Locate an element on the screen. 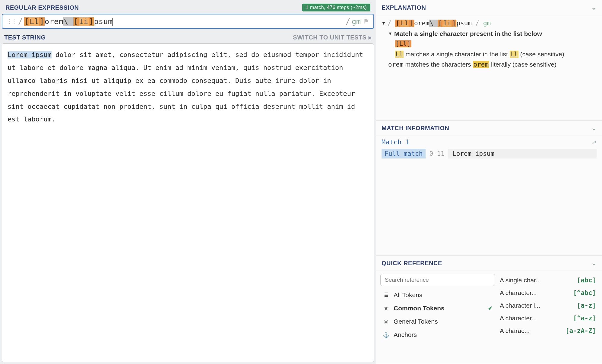 The height and width of the screenshot is (364, 602). quick-ref-token: [a-zA-Z] is located at coordinates (581, 331).